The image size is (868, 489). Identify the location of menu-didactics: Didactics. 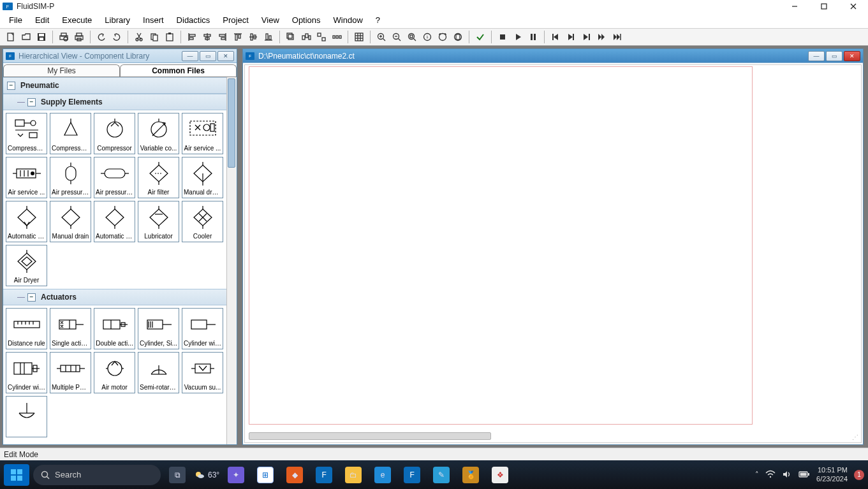
(194, 20).